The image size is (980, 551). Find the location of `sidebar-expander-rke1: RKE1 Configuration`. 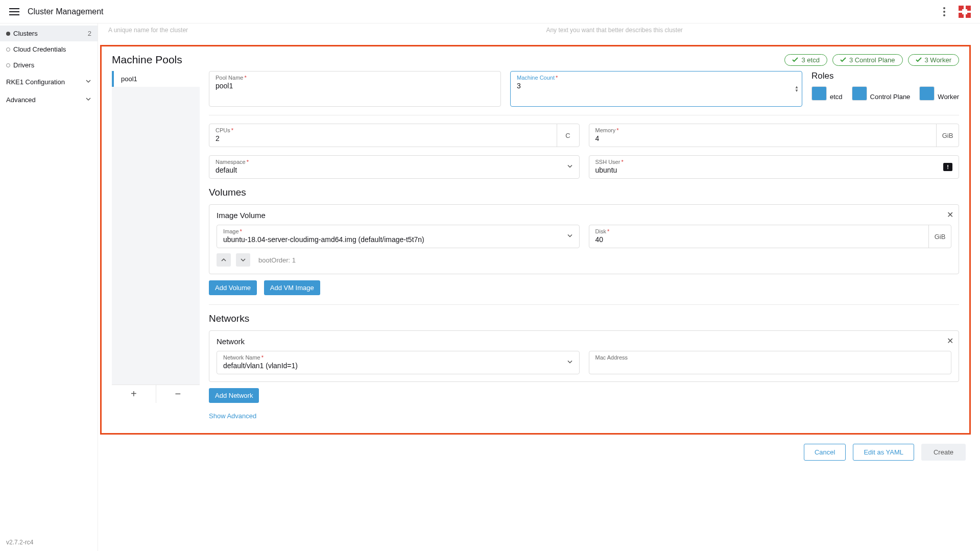

sidebar-expander-rke1: RKE1 Configuration is located at coordinates (49, 82).